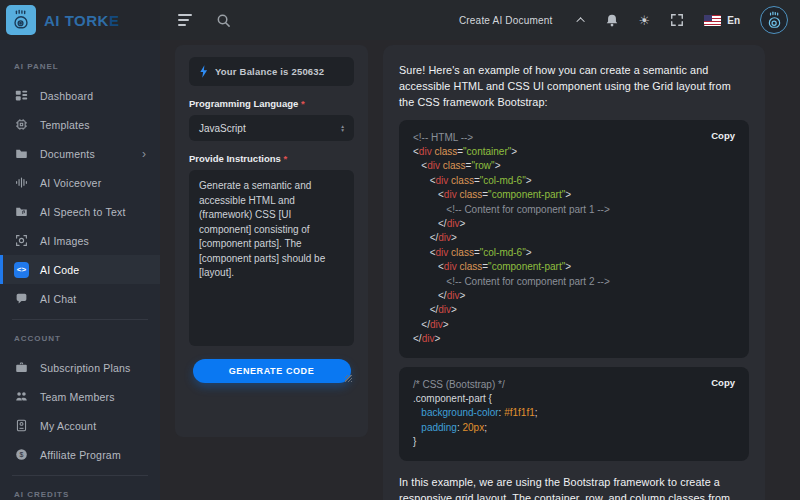 The width and height of the screenshot is (800, 500). Describe the element at coordinates (645, 20) in the screenshot. I see `theme-sun-icon: ☀` at that location.